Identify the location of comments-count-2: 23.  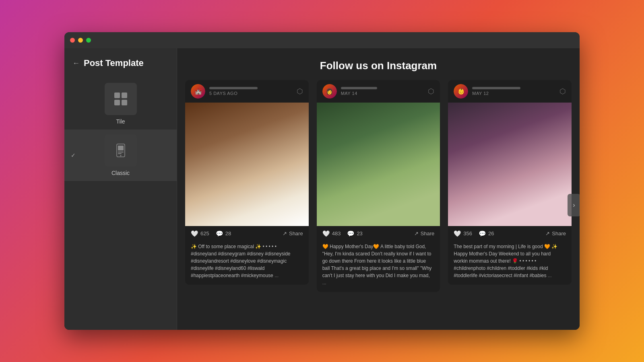
(359, 233).